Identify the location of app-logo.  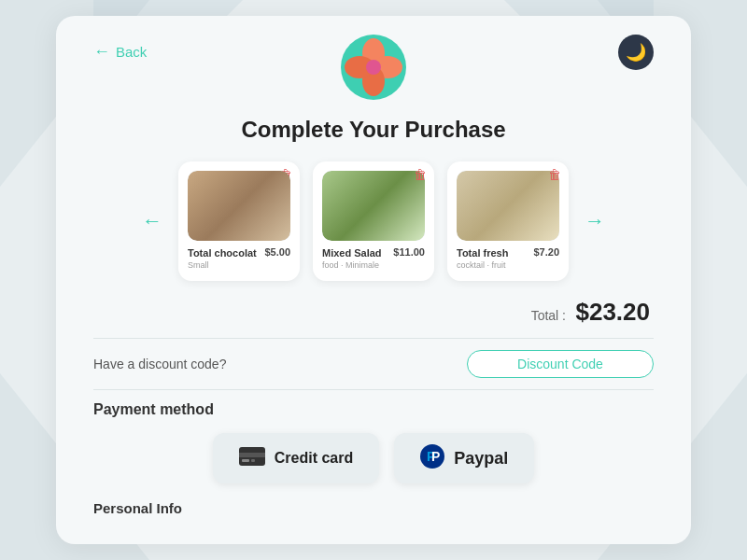
(374, 67).